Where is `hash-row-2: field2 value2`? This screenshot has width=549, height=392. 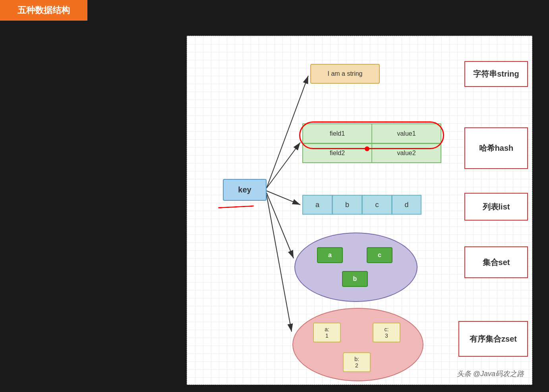 hash-row-2: field2 value2 is located at coordinates (372, 153).